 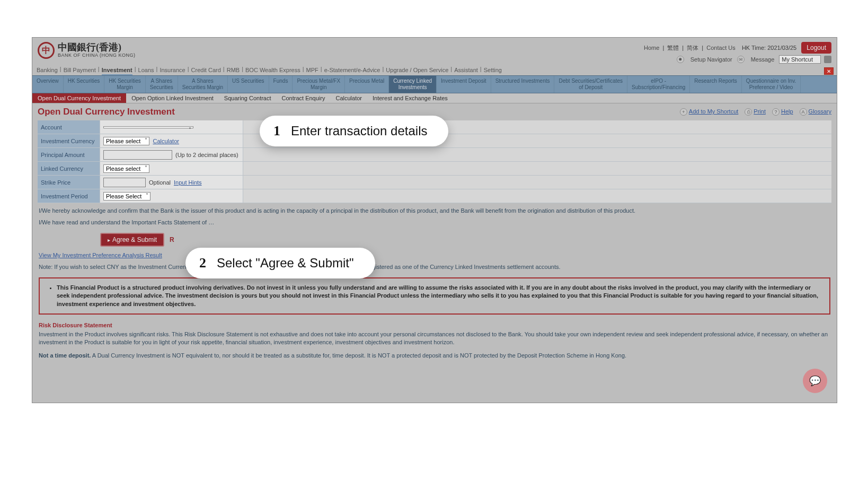 I want to click on select-linked-ccy: Please select, so click(x=126, y=169).